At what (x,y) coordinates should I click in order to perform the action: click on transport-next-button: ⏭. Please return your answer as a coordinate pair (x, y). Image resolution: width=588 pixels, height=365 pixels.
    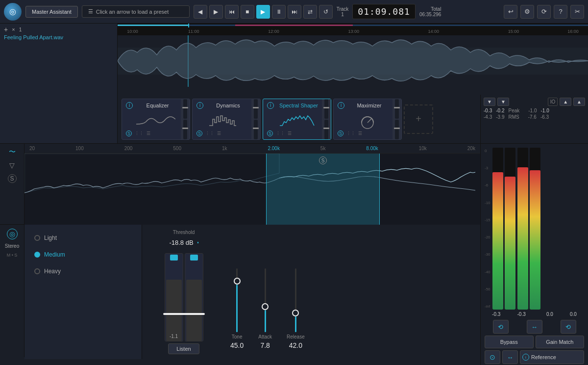
    Looking at the image, I should click on (294, 12).